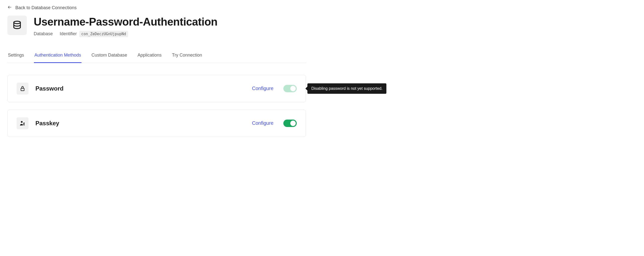 Image resolution: width=644 pixels, height=256 pixels. I want to click on passkey-icon, so click(22, 123).